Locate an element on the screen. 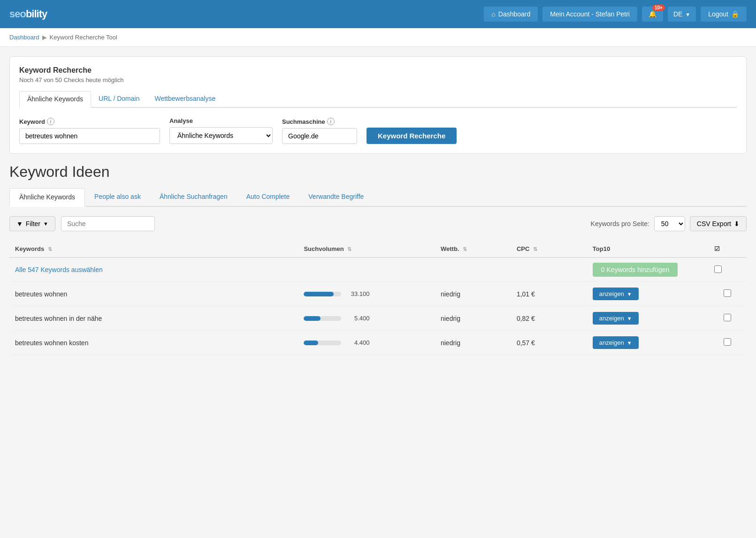 The width and height of the screenshot is (756, 538). filter-chevron-icon: ▼ is located at coordinates (46, 224).